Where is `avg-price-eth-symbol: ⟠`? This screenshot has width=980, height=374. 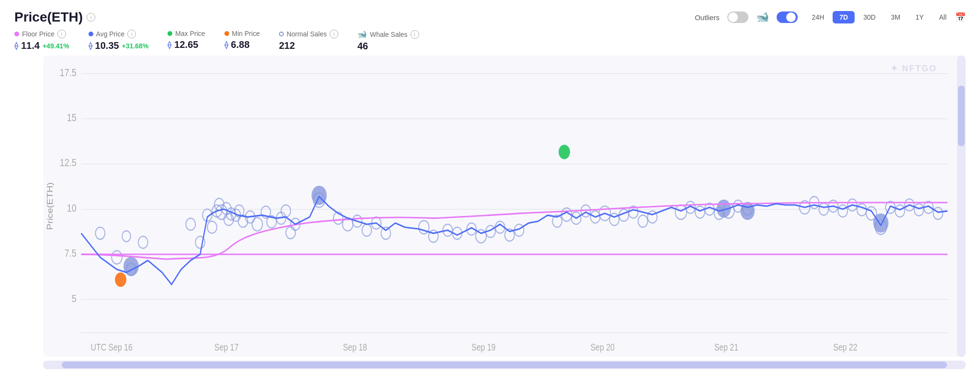
avg-price-eth-symbol: ⟠ is located at coordinates (90, 46).